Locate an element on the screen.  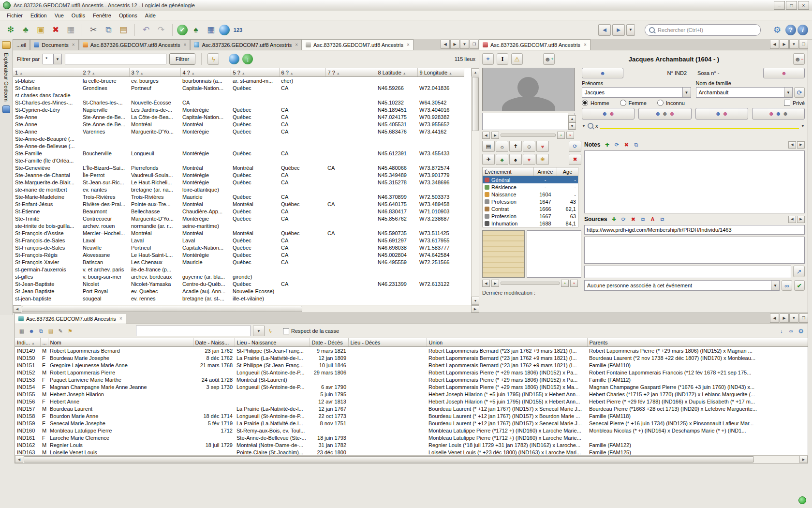
table-row: IND151FGregoire Lajeunesse Marie Anne21 … is located at coordinates (411, 365).